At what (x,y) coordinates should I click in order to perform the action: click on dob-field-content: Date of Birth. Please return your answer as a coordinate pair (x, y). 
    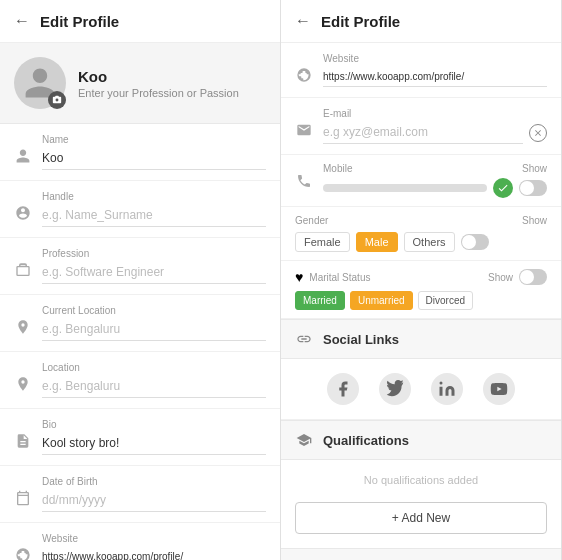
    Looking at the image, I should click on (154, 494).